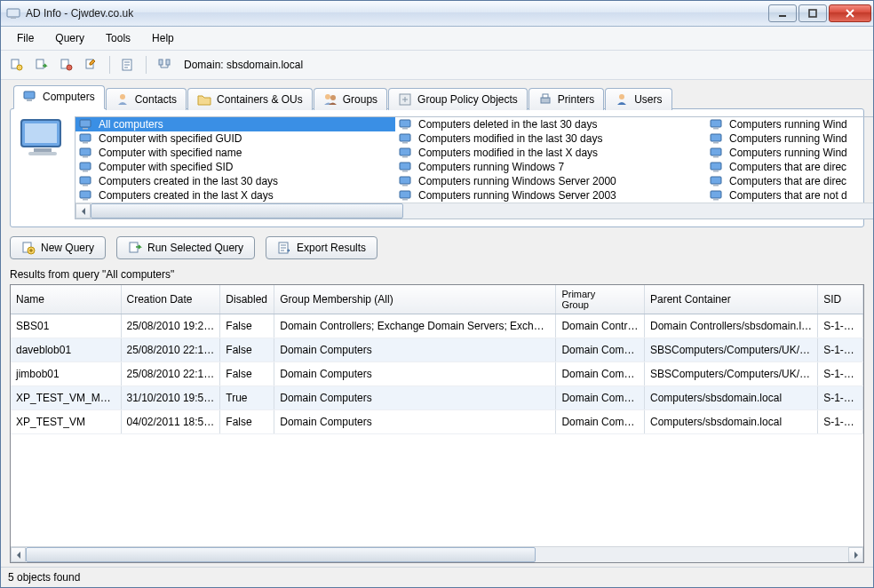 The height and width of the screenshot is (588, 874). Describe the element at coordinates (171, 300) in the screenshot. I see `col-creation: Creation Date` at that location.